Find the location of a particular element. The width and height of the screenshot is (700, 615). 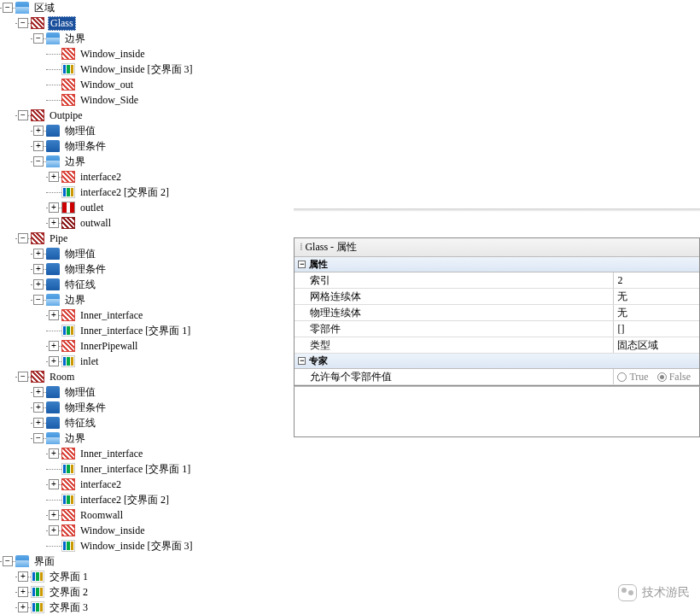

tree-node-interface: +交界面 1 is located at coordinates (147, 577).